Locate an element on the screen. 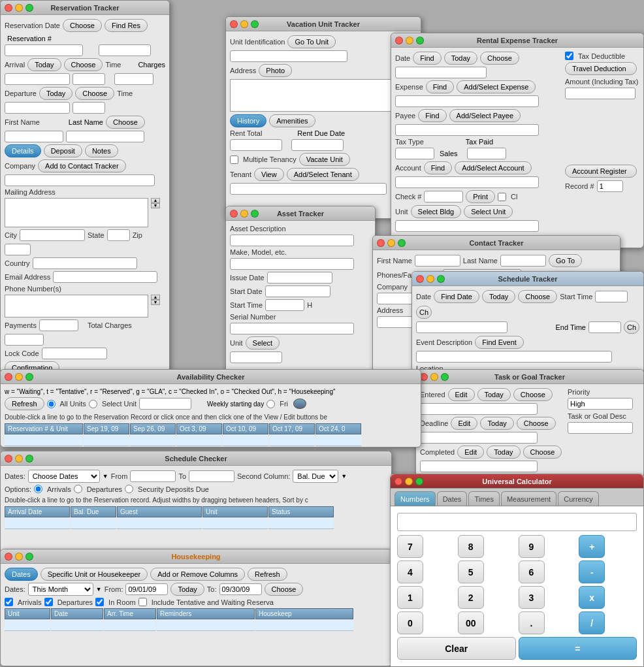  email-input is located at coordinates (105, 277).